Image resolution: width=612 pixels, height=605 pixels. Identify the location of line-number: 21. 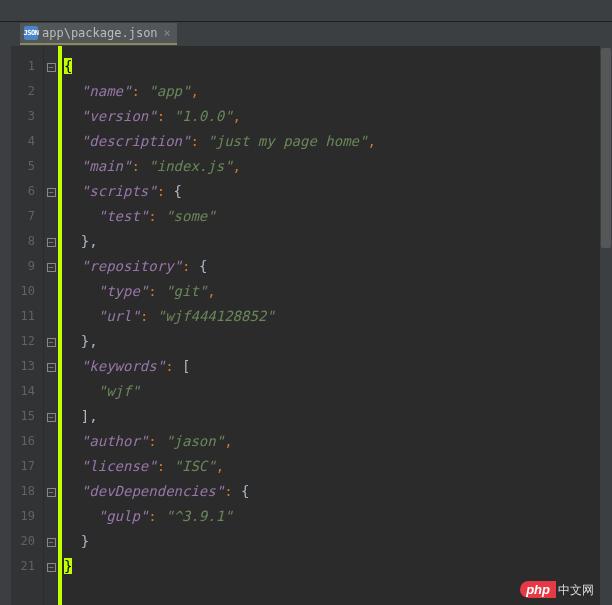
(23, 566).